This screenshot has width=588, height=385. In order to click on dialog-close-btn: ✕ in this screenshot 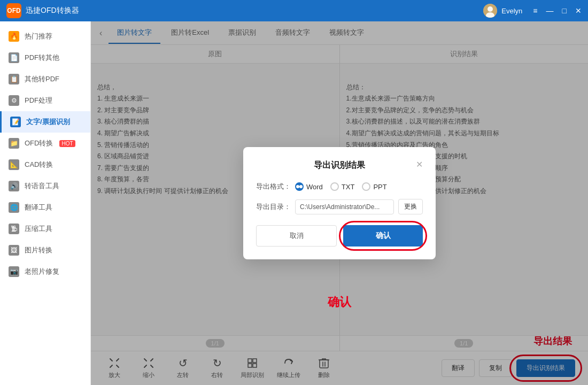, I will do `click(419, 165)`.